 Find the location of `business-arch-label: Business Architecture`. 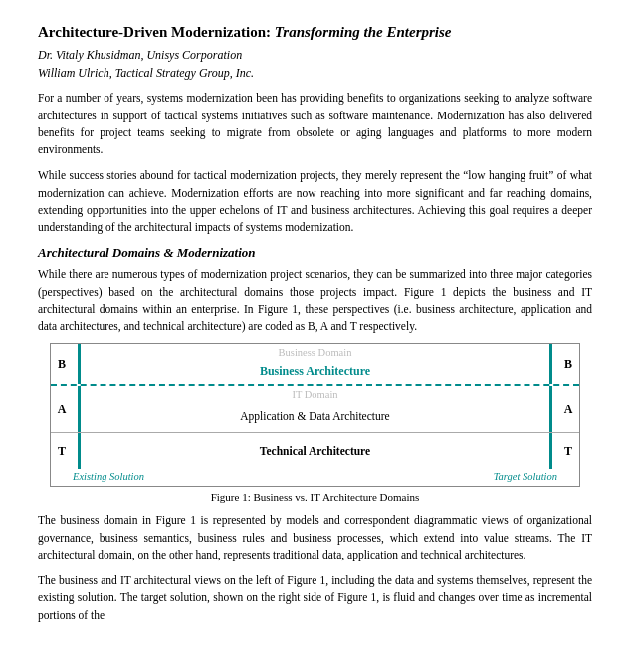

business-arch-label: Business Architecture is located at coordinates (315, 372).